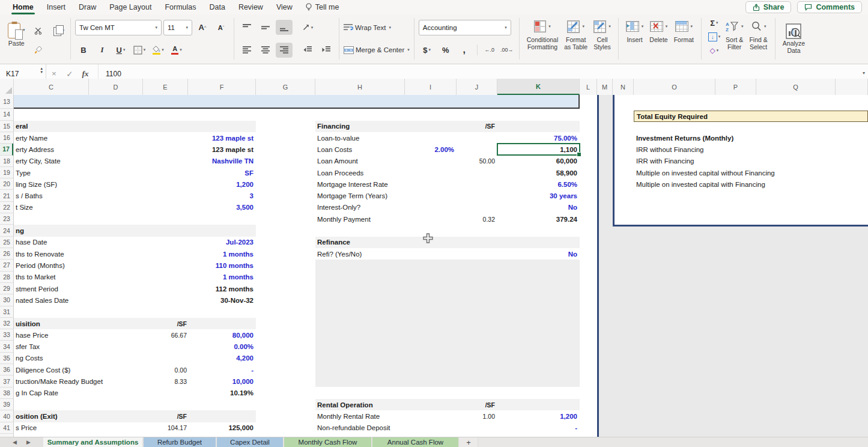 The width and height of the screenshot is (868, 447). I want to click on percent-style-button: %, so click(446, 50).